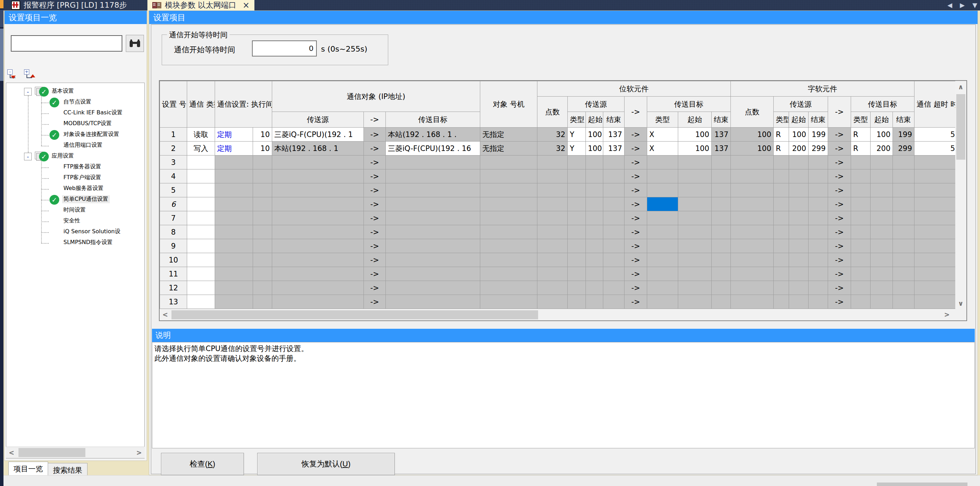 The width and height of the screenshot is (980, 486). What do you see at coordinates (173, 190) in the screenshot?
I see `grid-row-number: 5` at bounding box center [173, 190].